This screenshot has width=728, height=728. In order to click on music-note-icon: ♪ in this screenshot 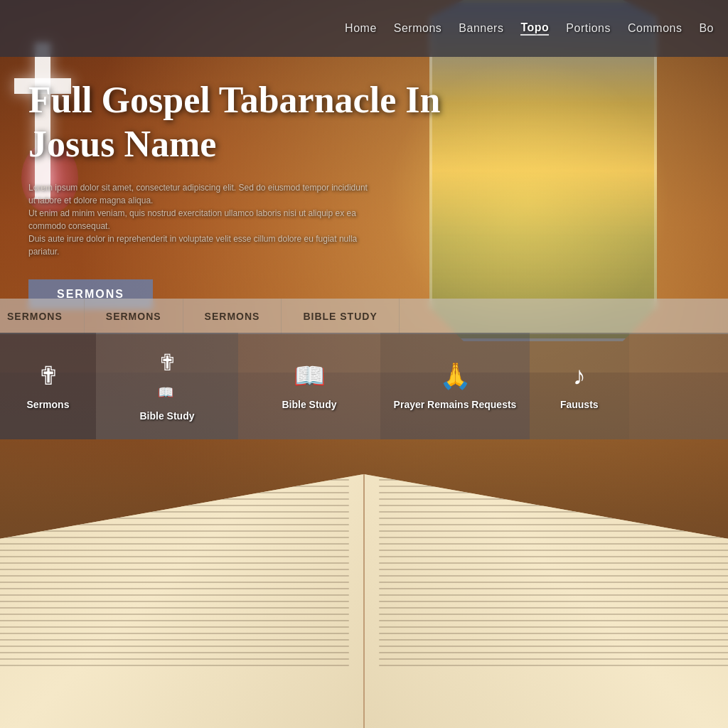, I will do `click(579, 376)`.